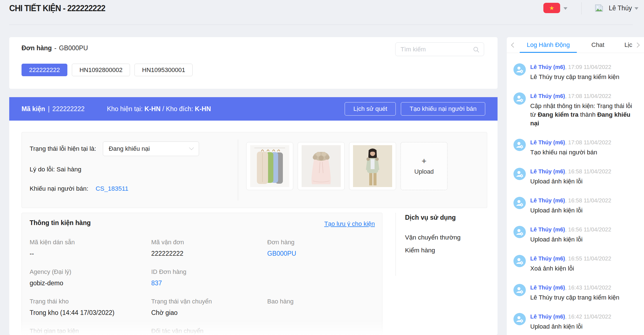 The height and width of the screenshot is (335, 644). I want to click on flag-caret-icon, so click(565, 8).